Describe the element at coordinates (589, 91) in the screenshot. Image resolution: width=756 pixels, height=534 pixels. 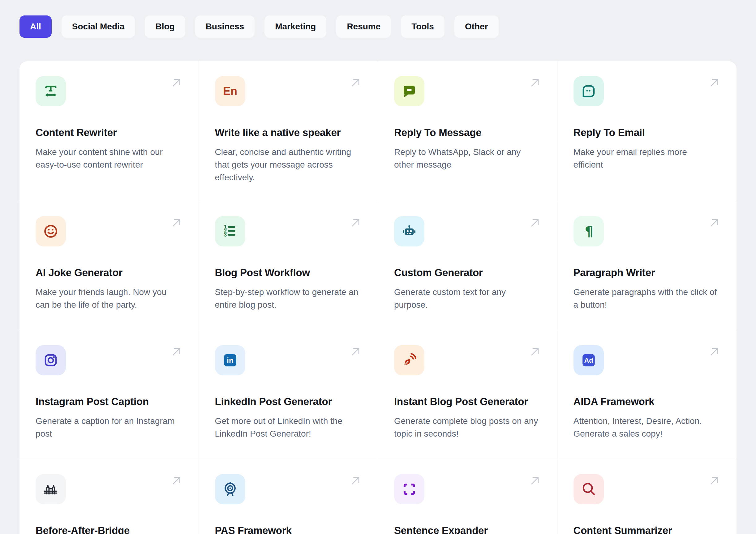
I see `email-bubble-icon` at that location.